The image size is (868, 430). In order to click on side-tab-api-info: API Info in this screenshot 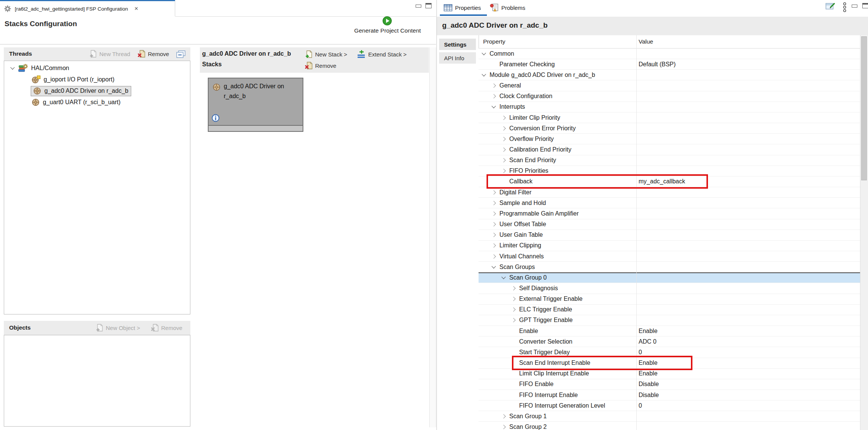, I will do `click(457, 58)`.